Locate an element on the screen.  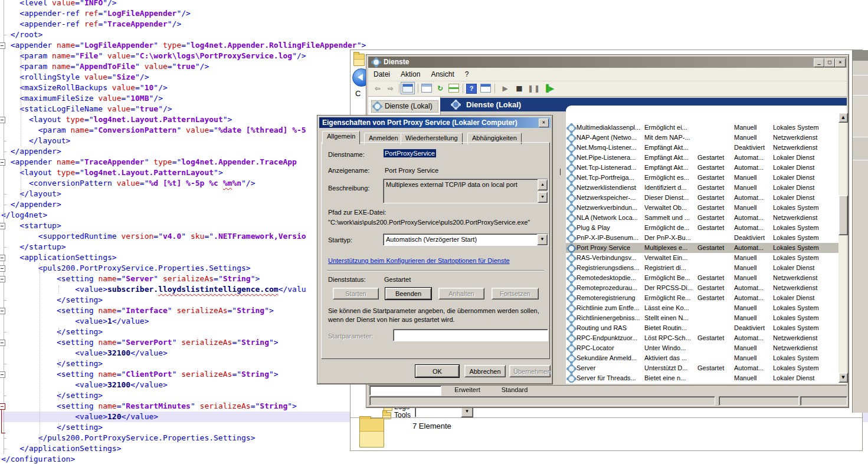
scope-item-label: Dienste (Lokal) is located at coordinates (408, 106).